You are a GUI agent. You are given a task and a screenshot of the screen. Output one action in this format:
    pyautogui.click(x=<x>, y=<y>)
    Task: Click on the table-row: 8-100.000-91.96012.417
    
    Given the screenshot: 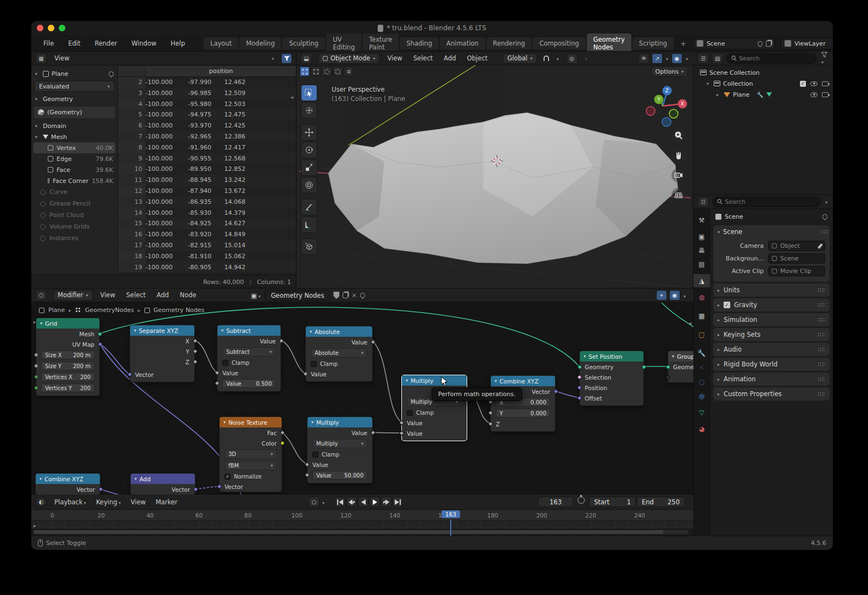 What is the action you would take?
    pyautogui.click(x=208, y=148)
    